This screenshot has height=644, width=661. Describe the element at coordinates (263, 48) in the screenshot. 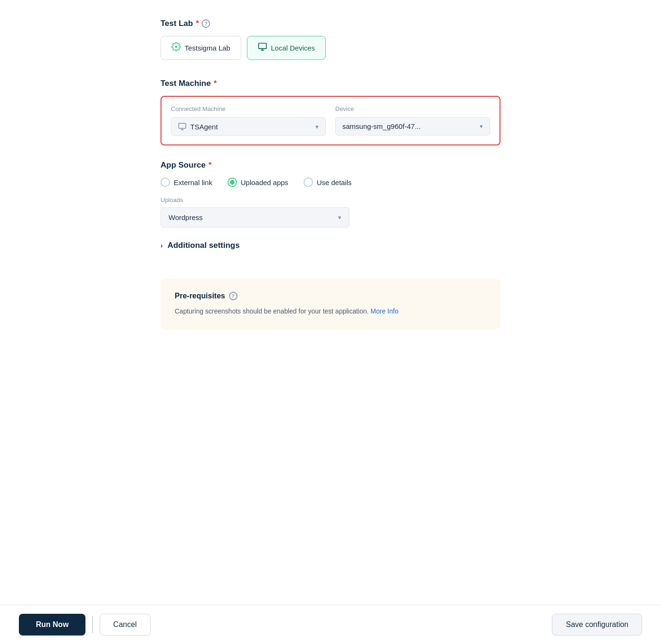

I see `monitor-icon` at that location.